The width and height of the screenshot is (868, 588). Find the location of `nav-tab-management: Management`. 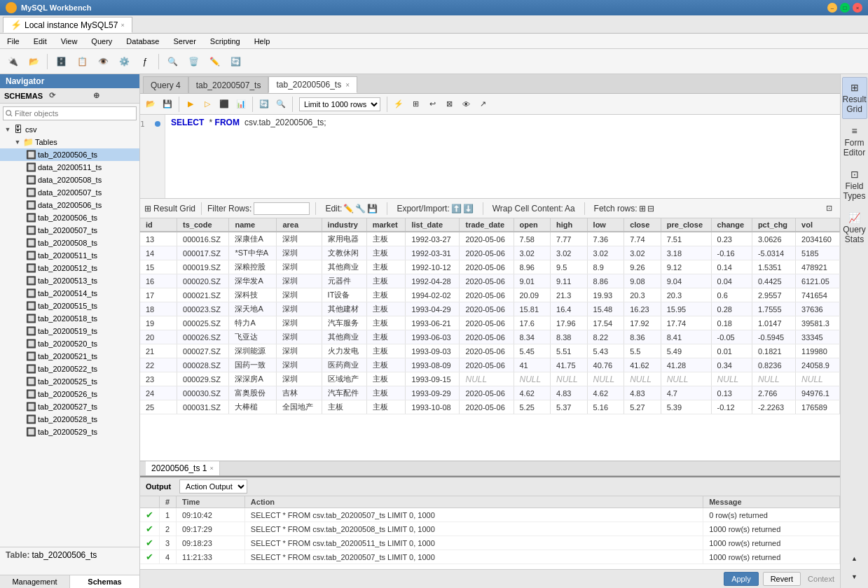

nav-tab-management: Management is located at coordinates (35, 582).